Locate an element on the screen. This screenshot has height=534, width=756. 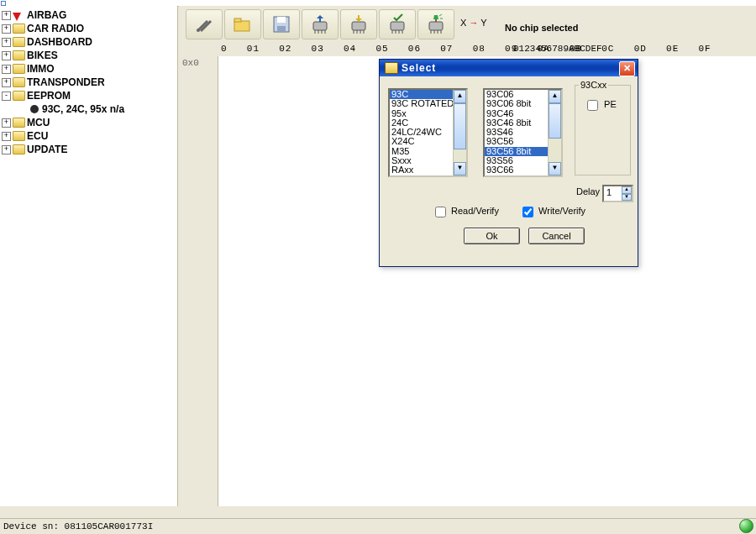
open-button is located at coordinates (243, 24).